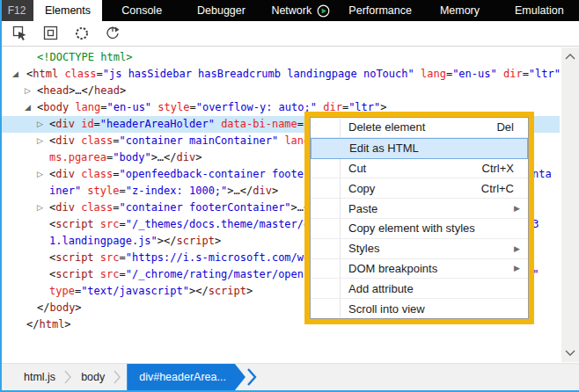 The height and width of the screenshot is (392, 579). I want to click on dom-node-markup: <html class="js hasSidebar hasBreadcrumb…, so click(293, 74).